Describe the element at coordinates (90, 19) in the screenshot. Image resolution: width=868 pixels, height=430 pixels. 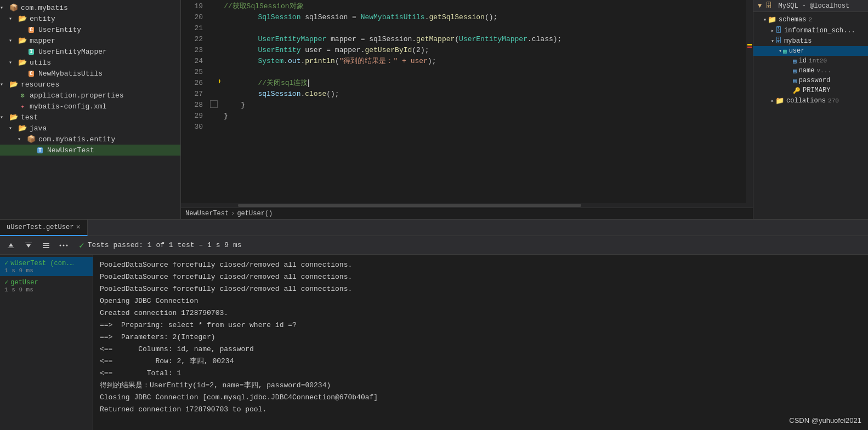
I see `tree-item-entity: ▾📂entity` at that location.